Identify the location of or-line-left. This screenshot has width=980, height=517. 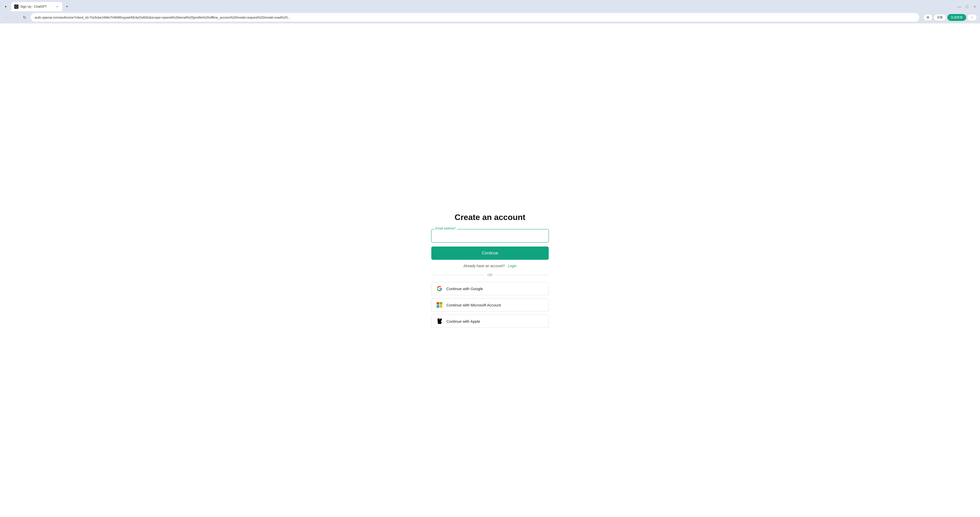
(458, 275).